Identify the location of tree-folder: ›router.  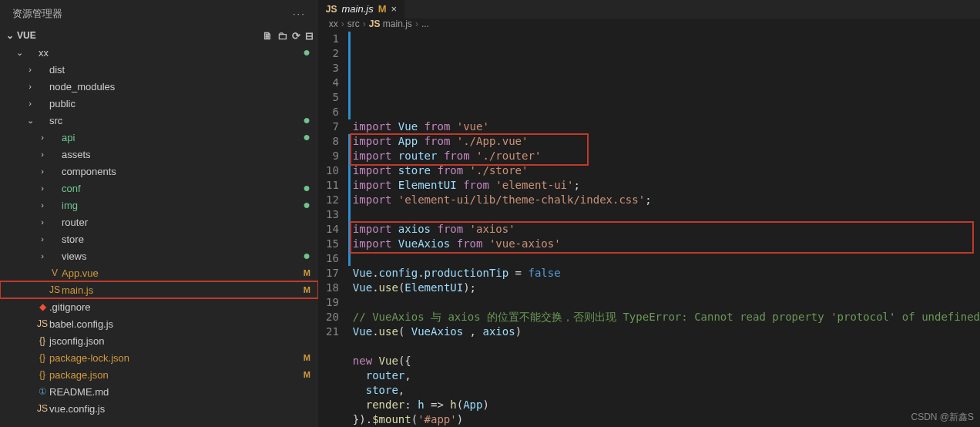
(159, 222).